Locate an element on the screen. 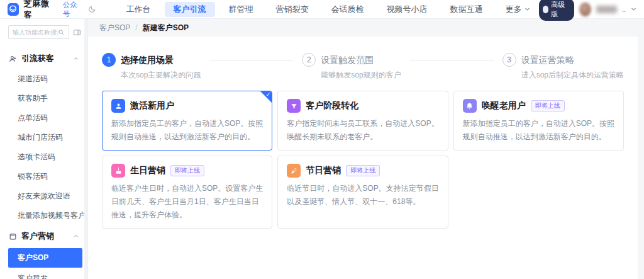 The height and width of the screenshot is (279, 644). check-icon: ✓ is located at coordinates (269, 94).